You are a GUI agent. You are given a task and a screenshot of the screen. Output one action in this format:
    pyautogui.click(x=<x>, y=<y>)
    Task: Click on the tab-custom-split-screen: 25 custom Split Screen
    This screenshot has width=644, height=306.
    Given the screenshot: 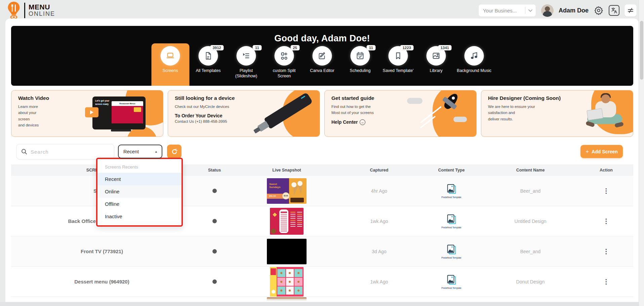 What is the action you would take?
    pyautogui.click(x=284, y=66)
    